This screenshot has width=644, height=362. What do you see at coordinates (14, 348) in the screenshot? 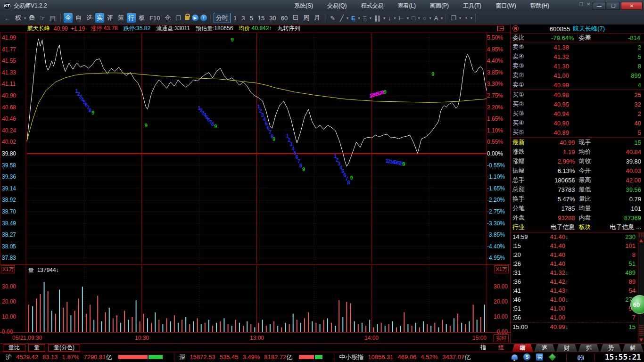
I see `tab-volume-ratio: 量比` at bounding box center [14, 348].